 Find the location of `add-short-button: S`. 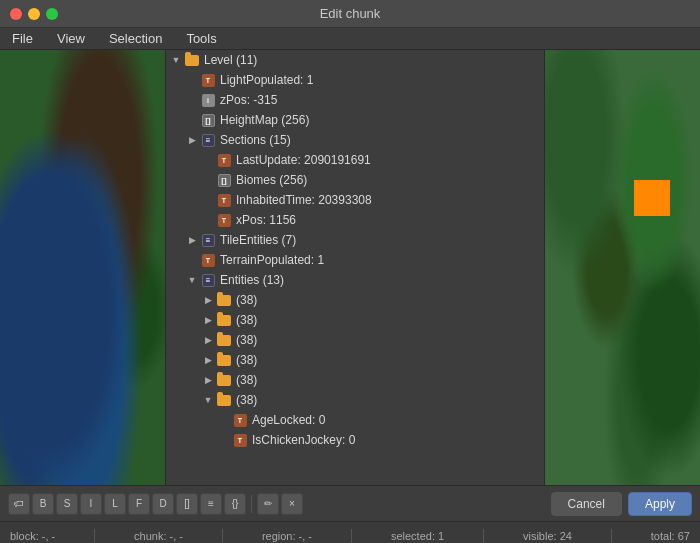

add-short-button: S is located at coordinates (67, 504).